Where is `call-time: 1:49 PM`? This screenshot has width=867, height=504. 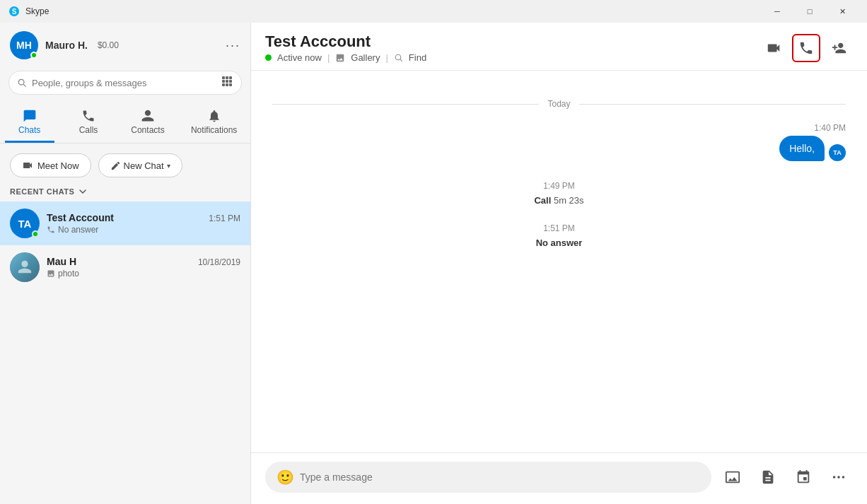 call-time: 1:49 PM is located at coordinates (559, 186).